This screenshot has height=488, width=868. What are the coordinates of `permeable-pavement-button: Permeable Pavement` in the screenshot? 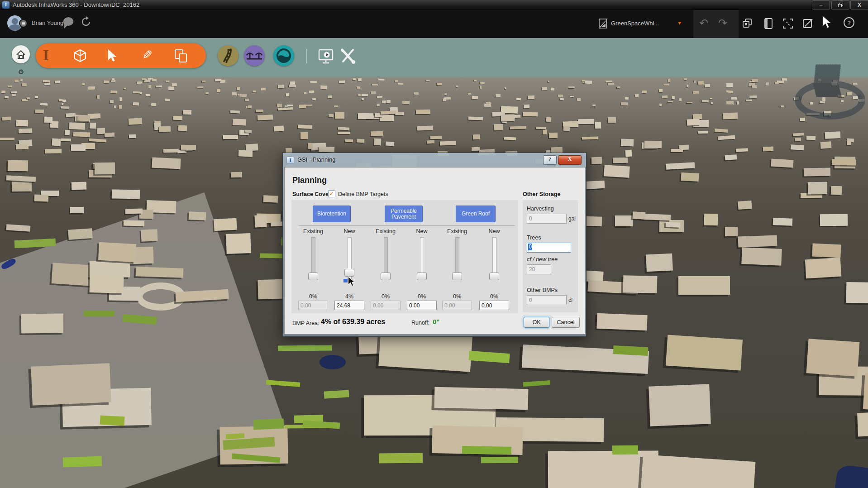 It's located at (404, 214).